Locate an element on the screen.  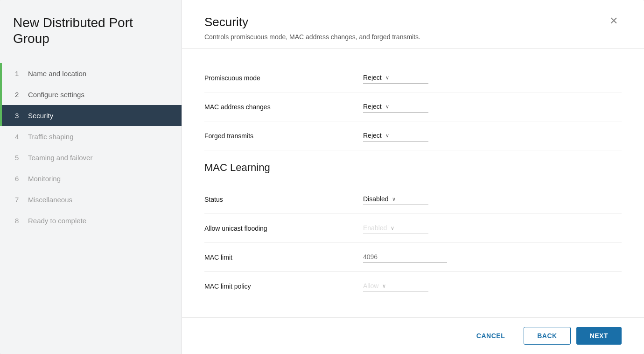
forged-transmits-chevron-icon: ∨ is located at coordinates (387, 135).